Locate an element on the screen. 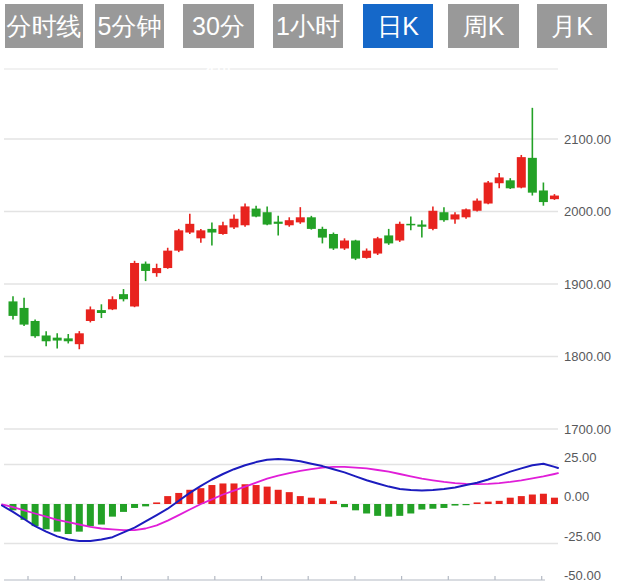  svg-text: 2000.00 is located at coordinates (588, 212).